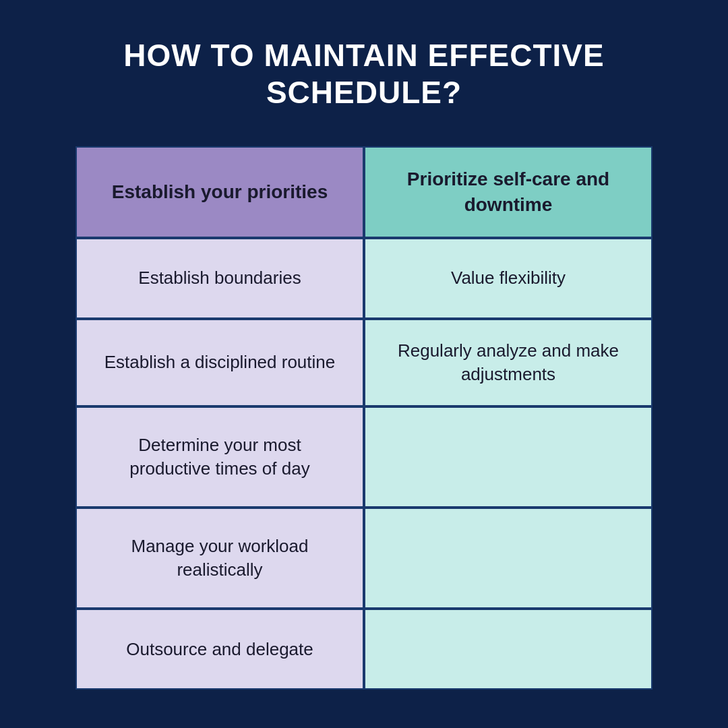 This screenshot has width=728, height=728. I want to click on table-row: Manage your workload realistically, so click(364, 558).